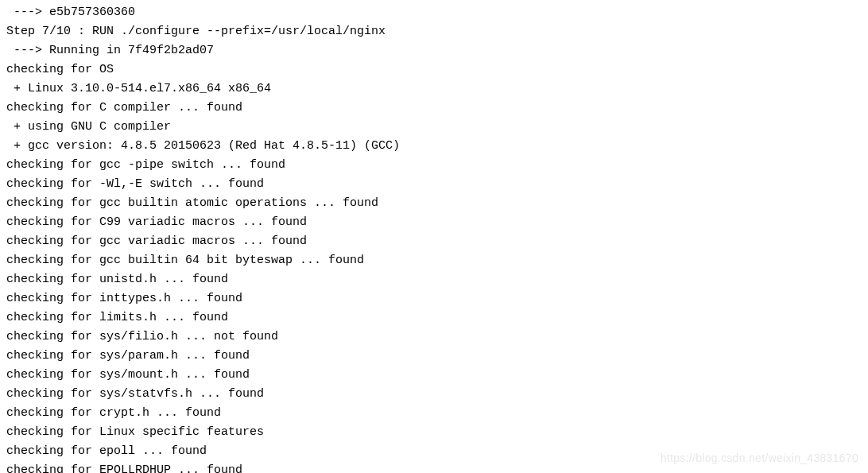 The width and height of the screenshot is (868, 473). What do you see at coordinates (434, 223) in the screenshot?
I see `terminal-line: checking for C99 variadic macros ... fou…` at bounding box center [434, 223].